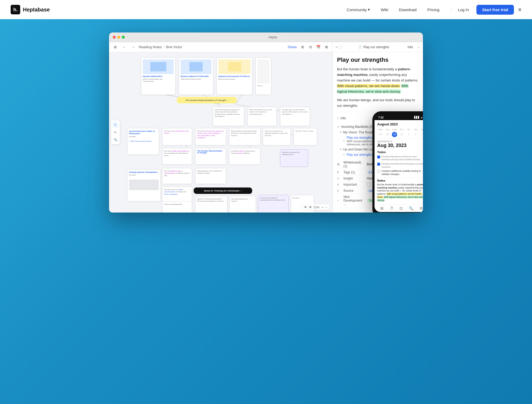 The image size is (532, 404). I want to click on cal-header-wed: Wed, so click(395, 129).